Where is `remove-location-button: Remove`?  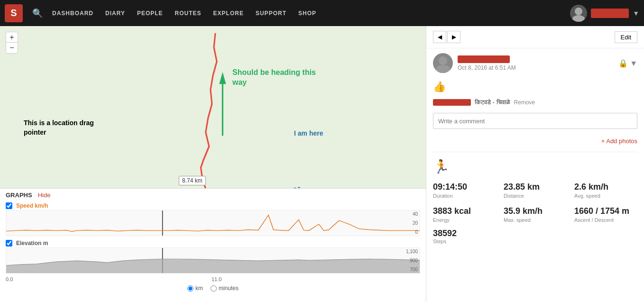
remove-location-button: Remove is located at coordinates (524, 102).